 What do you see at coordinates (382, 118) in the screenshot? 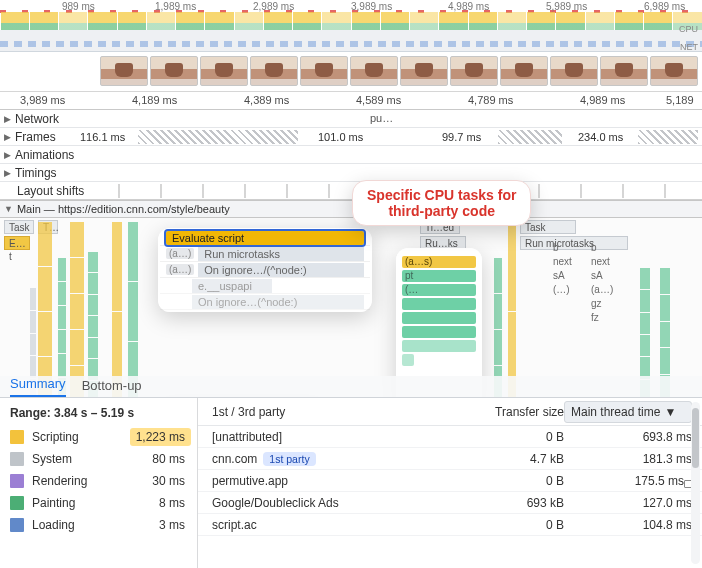
I see `network-entry: pu…` at bounding box center [382, 118].